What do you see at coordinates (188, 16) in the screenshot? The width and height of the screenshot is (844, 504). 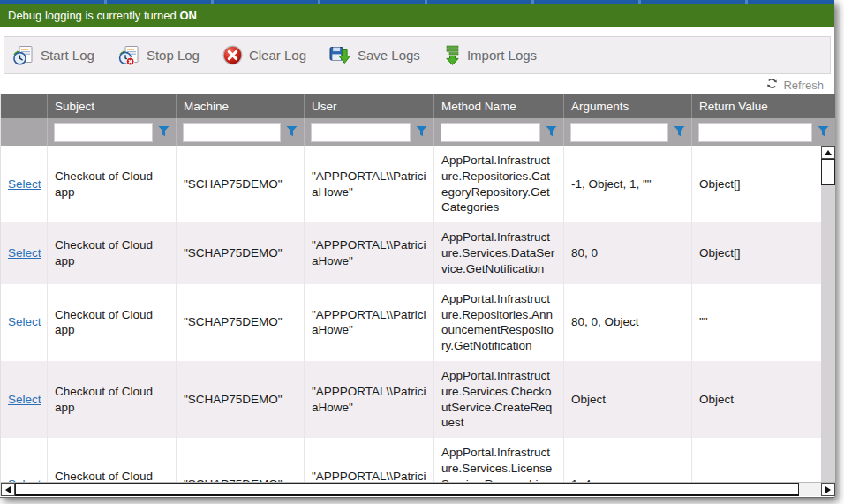 I see `status-banner-state: ON` at bounding box center [188, 16].